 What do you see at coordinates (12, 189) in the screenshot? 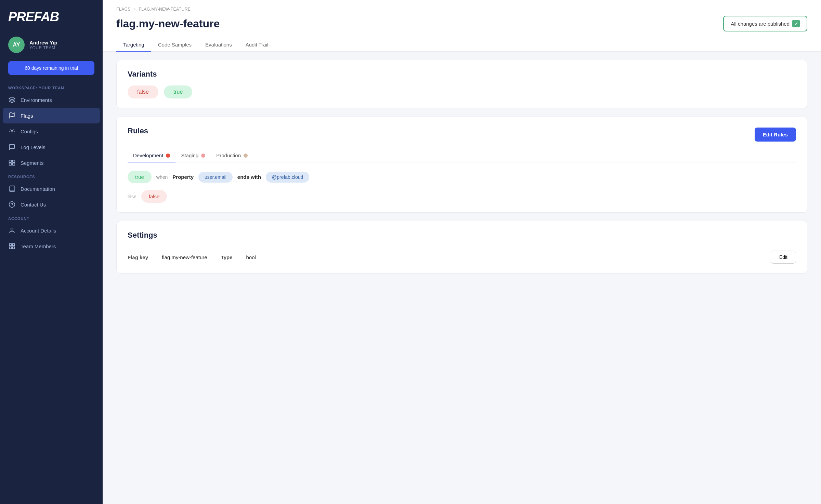
I see `book-icon` at bounding box center [12, 189].